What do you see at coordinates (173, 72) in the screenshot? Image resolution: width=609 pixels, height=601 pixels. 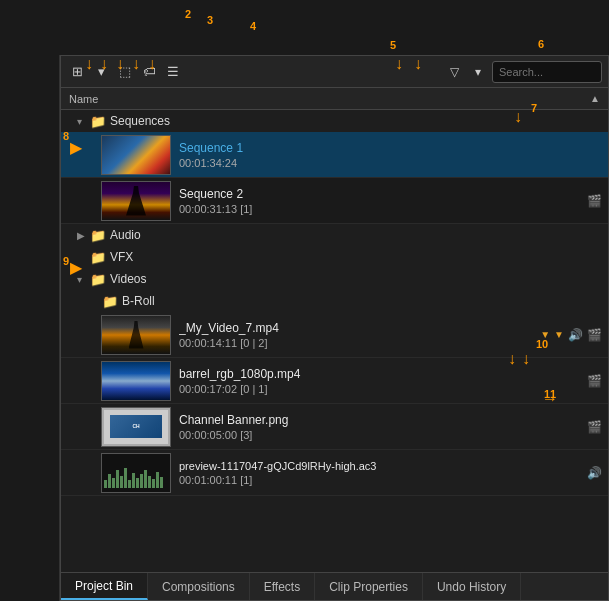 I see `list-view-button: ☰` at bounding box center [173, 72].